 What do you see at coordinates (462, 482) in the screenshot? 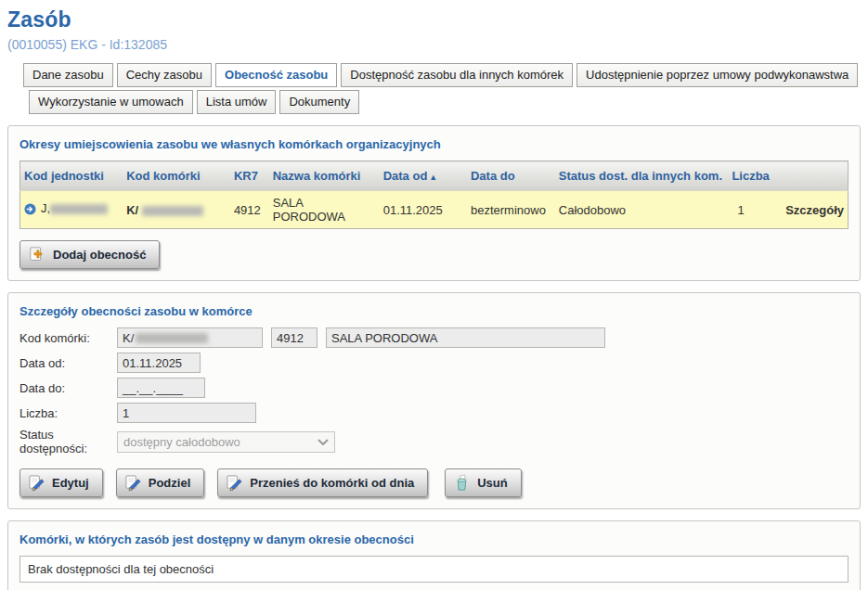
I see `trash-icon` at bounding box center [462, 482].